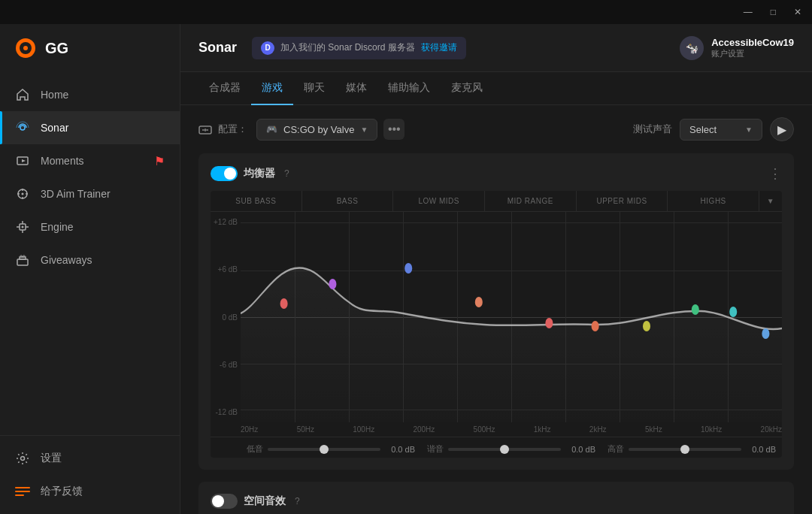  Describe the element at coordinates (616, 449) in the screenshot. I see `slider-treble-label: 高音` at that location.